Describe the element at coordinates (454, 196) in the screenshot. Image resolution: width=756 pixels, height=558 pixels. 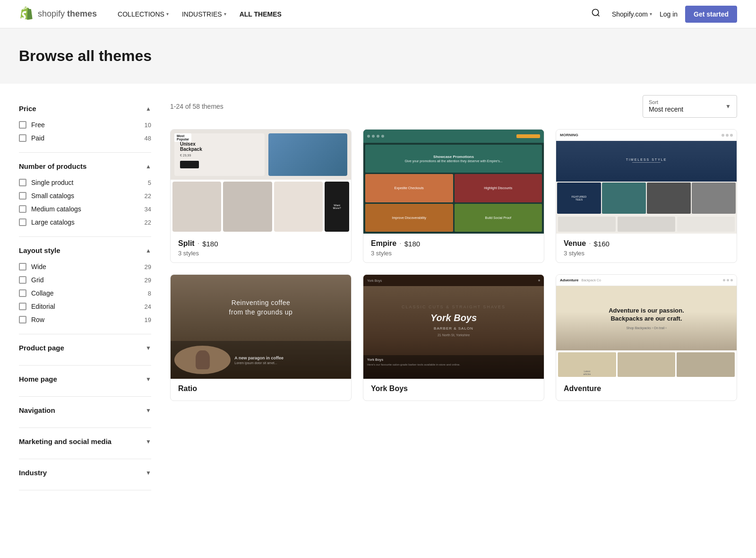
I see `theme-card-empire: Showcase PromotionsGive your promotions …` at that location.